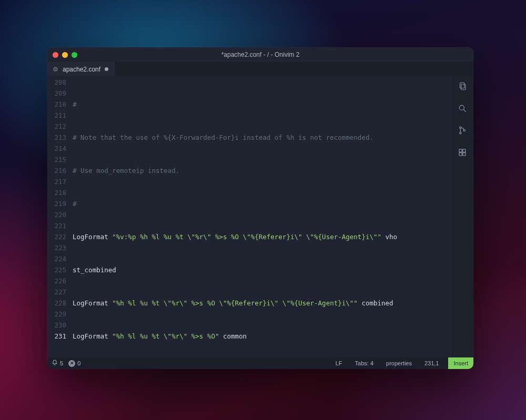 Image resolution: width=526 pixels, height=420 pixels. I want to click on status-eol: LF, so click(339, 363).